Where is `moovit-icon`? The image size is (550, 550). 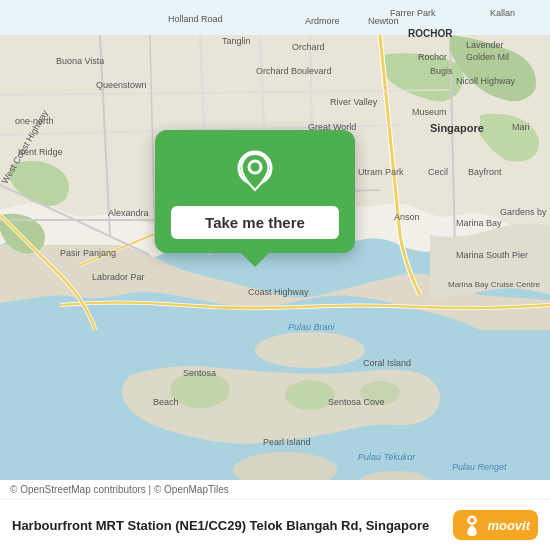
moovit-icon is located at coordinates (472, 525).